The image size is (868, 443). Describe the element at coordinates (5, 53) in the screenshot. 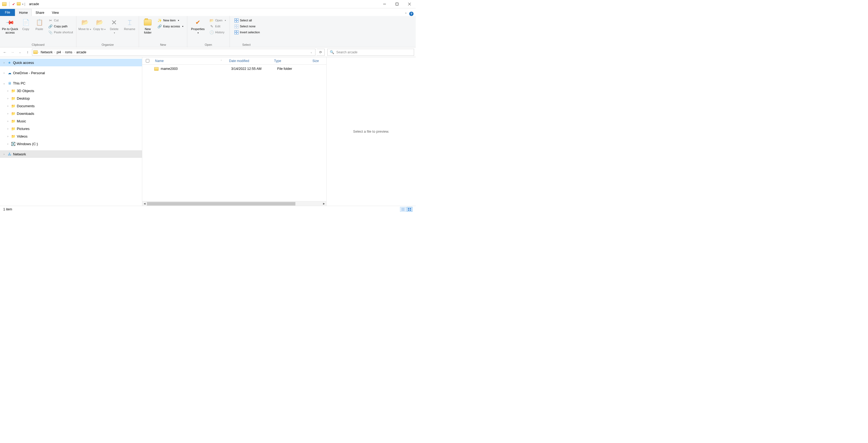

I see `back-button: ←` at that location.